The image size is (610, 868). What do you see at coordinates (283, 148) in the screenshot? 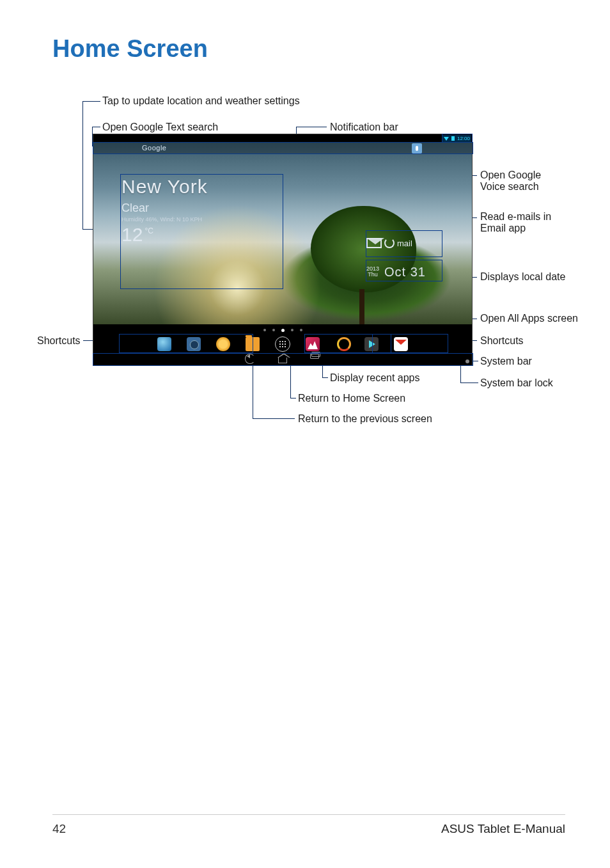
I see `google-search-bar: Google` at bounding box center [283, 148].